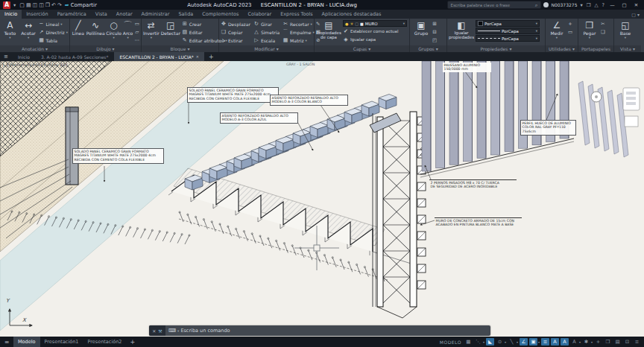 This screenshot has height=347, width=644. Describe the element at coordinates (320, 331) in the screenshot. I see `command-line: ✕ ⚒ ⌨ ▾ Escriba un comando` at that location.